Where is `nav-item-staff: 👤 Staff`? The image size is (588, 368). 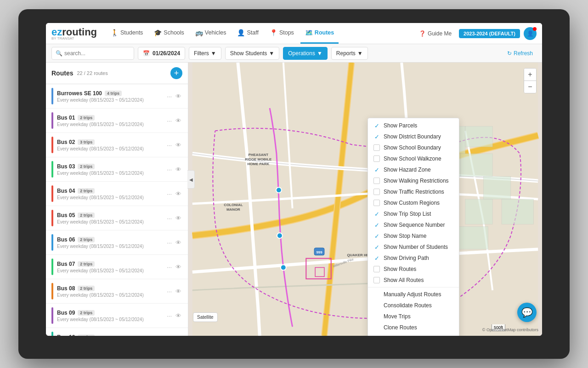
nav-item-staff: 👤 Staff is located at coordinates (248, 33).